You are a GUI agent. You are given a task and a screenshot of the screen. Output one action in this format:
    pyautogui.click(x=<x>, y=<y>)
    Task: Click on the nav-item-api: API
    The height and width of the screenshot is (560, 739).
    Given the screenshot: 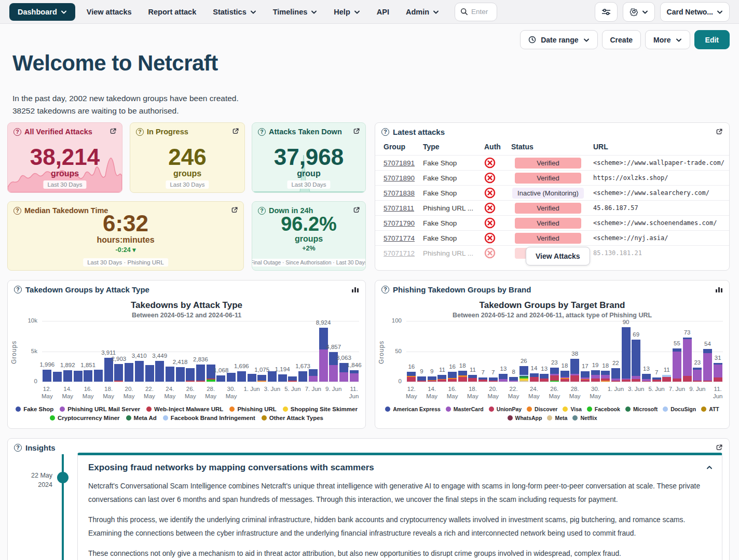 What is the action you would take?
    pyautogui.click(x=383, y=12)
    